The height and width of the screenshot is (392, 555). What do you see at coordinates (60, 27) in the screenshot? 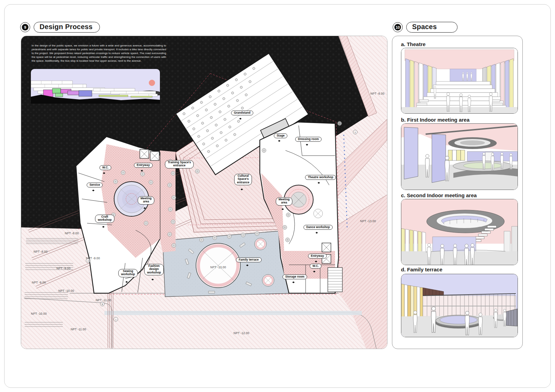
I see `design-process-header: 9 Design Process` at bounding box center [60, 27].